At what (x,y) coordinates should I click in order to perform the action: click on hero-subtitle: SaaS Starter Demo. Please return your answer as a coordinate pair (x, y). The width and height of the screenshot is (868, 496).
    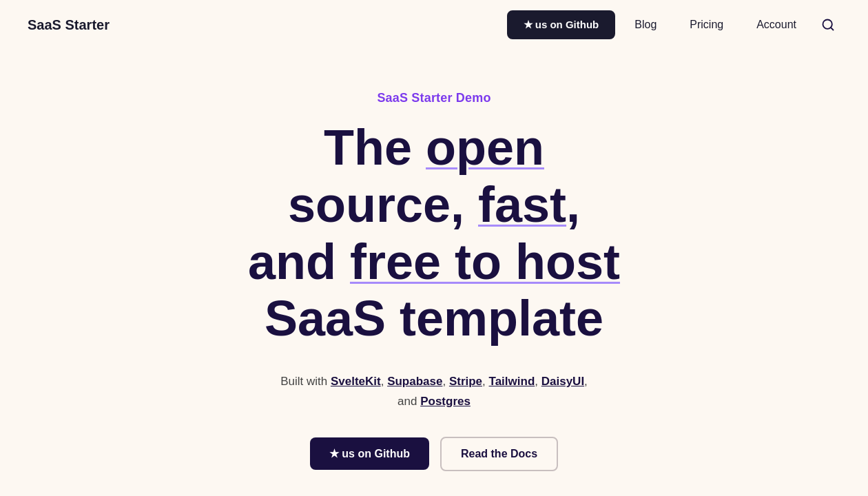
    Looking at the image, I should click on (434, 98).